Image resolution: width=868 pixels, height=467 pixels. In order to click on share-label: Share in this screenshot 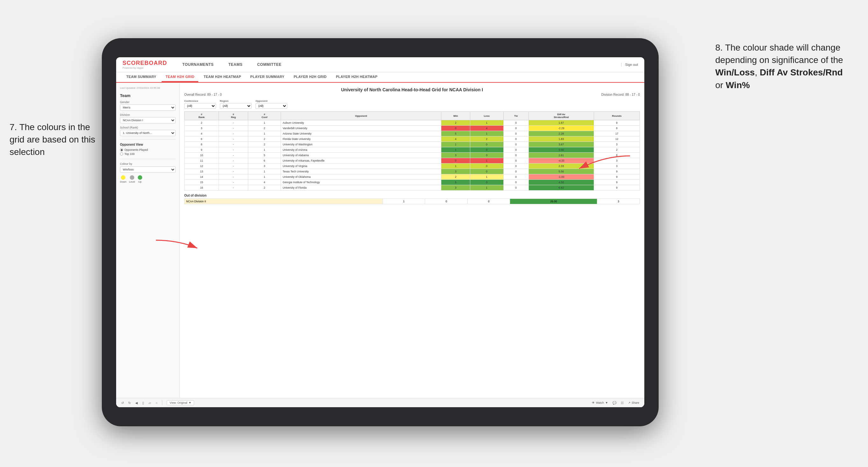, I will do `click(636, 403)`.